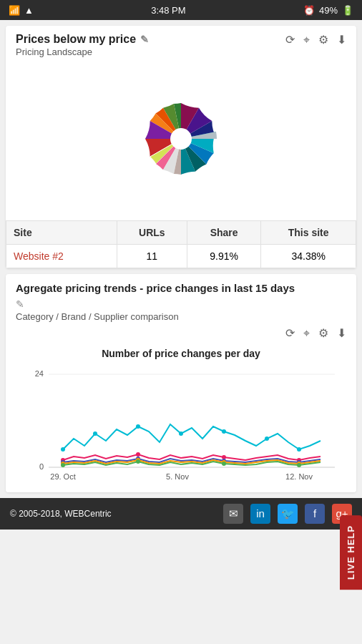  I want to click on card1-title-group: Prices below my price ✎ Pricing Landscap…, so click(150, 45).